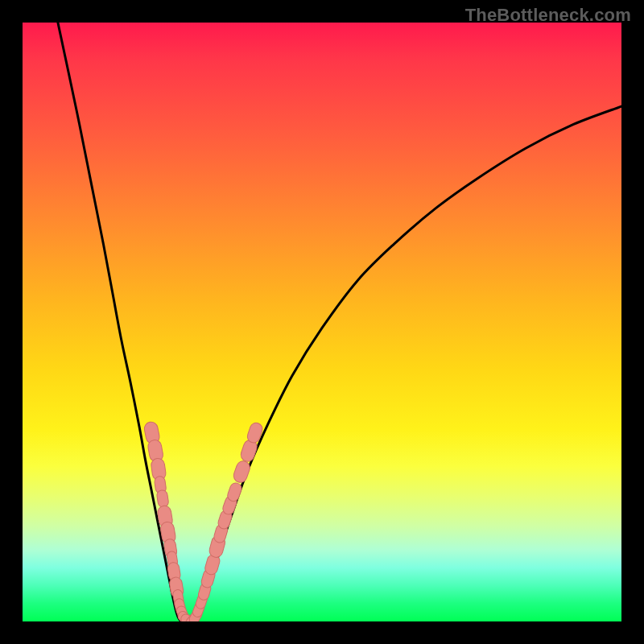 The image size is (644, 644). What do you see at coordinates (548, 15) in the screenshot?
I see `watermark-text: TheBottleneck.com` at bounding box center [548, 15].